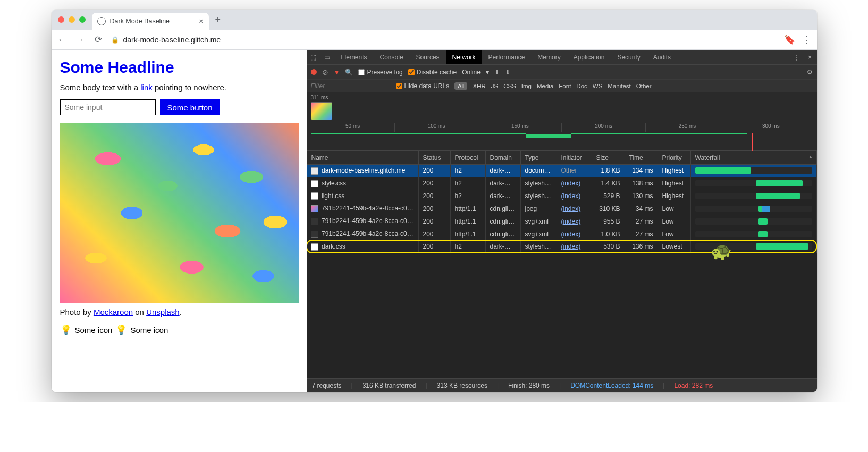 The image size is (868, 452). Describe the element at coordinates (363, 209) in the screenshot. I see `cell: 791b2241-459b-4a2e-8cca-c0fdc2…` at that location.